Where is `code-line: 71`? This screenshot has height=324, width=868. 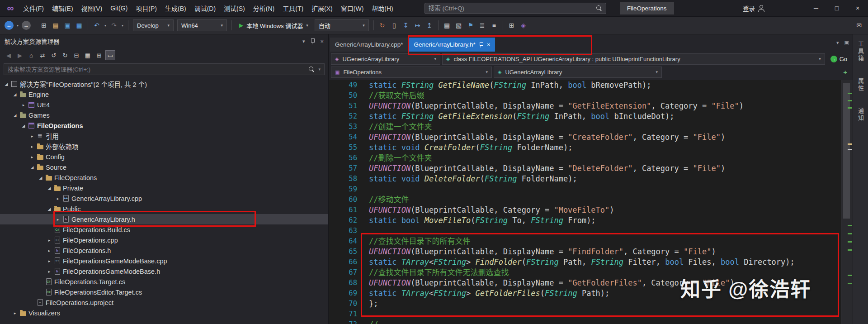 code-line: 71 is located at coordinates (585, 314).